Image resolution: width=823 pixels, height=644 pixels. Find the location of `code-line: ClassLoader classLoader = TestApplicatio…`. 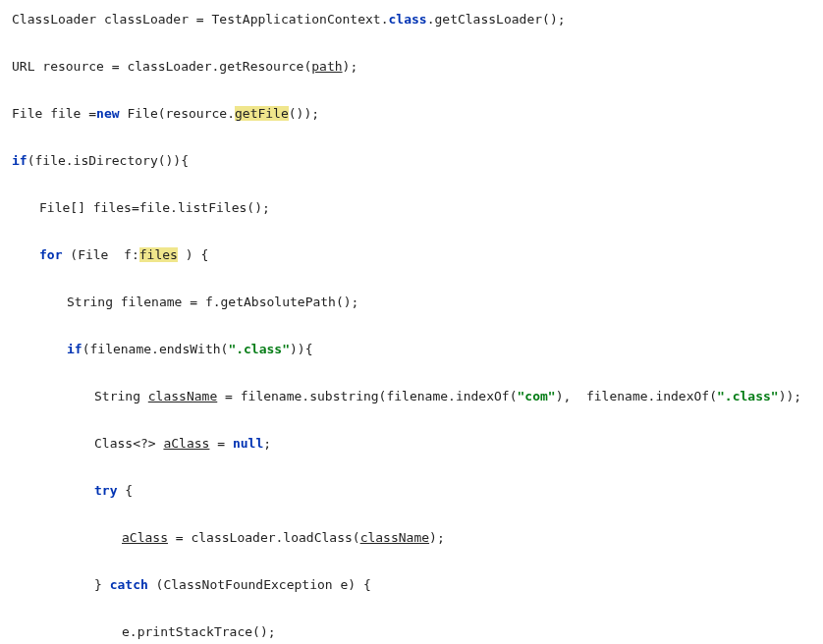

code-line: ClassLoader classLoader = TestApplicatio… is located at coordinates (412, 20).